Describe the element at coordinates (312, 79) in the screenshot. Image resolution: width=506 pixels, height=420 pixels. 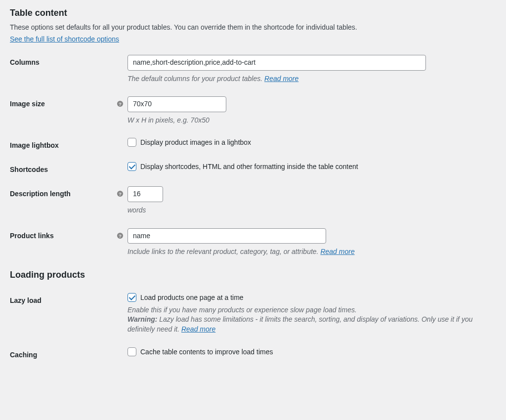
I see `columns-desc: The default columns for your product tab…` at that location.